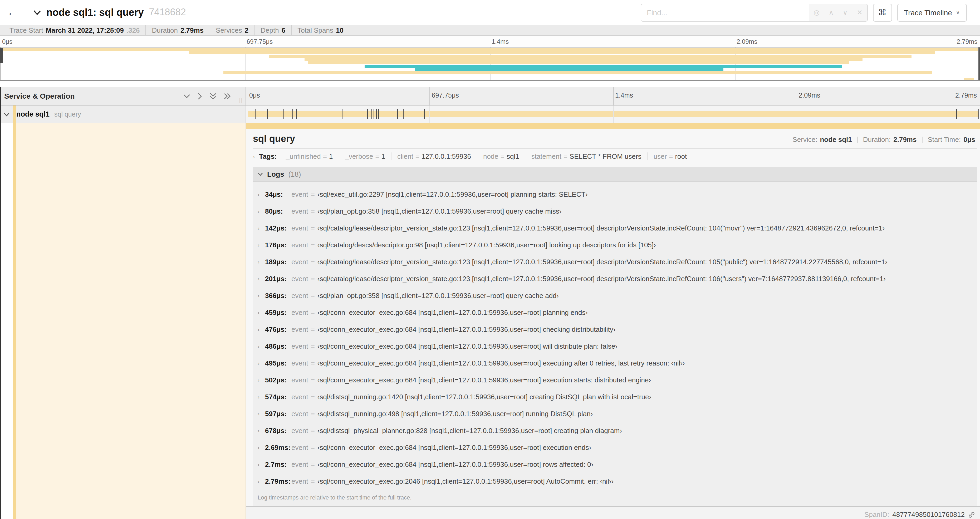 Image resolution: width=980 pixels, height=519 pixels. I want to click on tag-item: _verbose=1, so click(365, 156).